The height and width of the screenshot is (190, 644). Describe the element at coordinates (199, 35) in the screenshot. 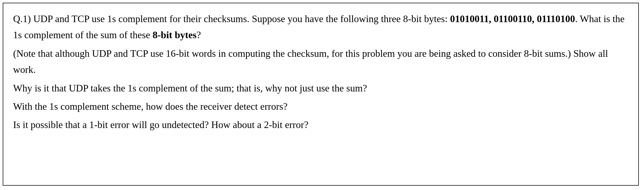

I see `p1-end: ?` at that location.